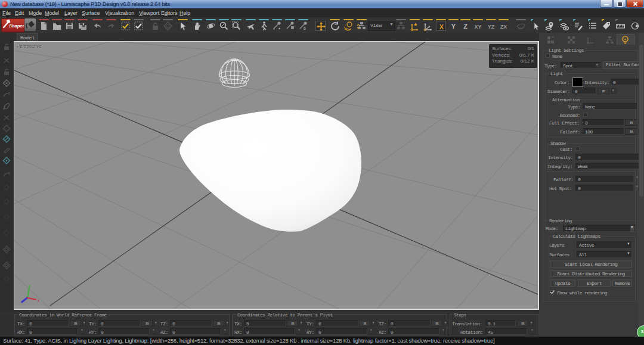 The height and width of the screenshot is (345, 644). I want to click on svg-text: Z, so click(465, 26).